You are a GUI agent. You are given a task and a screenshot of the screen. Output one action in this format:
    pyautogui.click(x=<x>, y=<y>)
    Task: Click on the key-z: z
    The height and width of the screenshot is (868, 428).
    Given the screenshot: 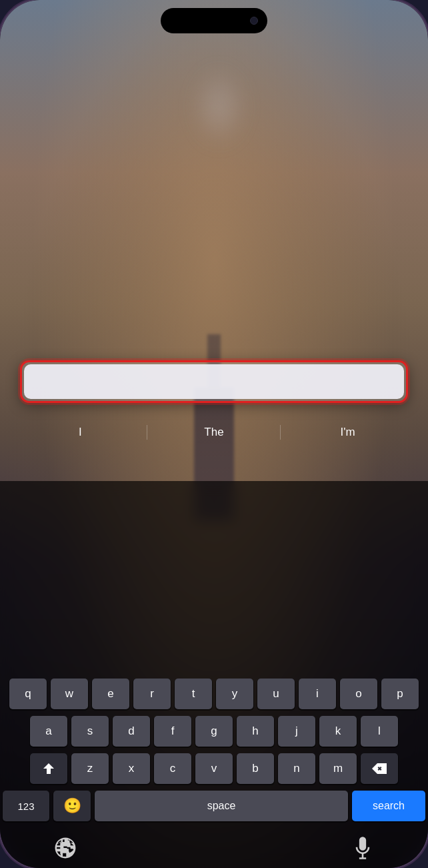 What is the action you would take?
    pyautogui.click(x=90, y=769)
    